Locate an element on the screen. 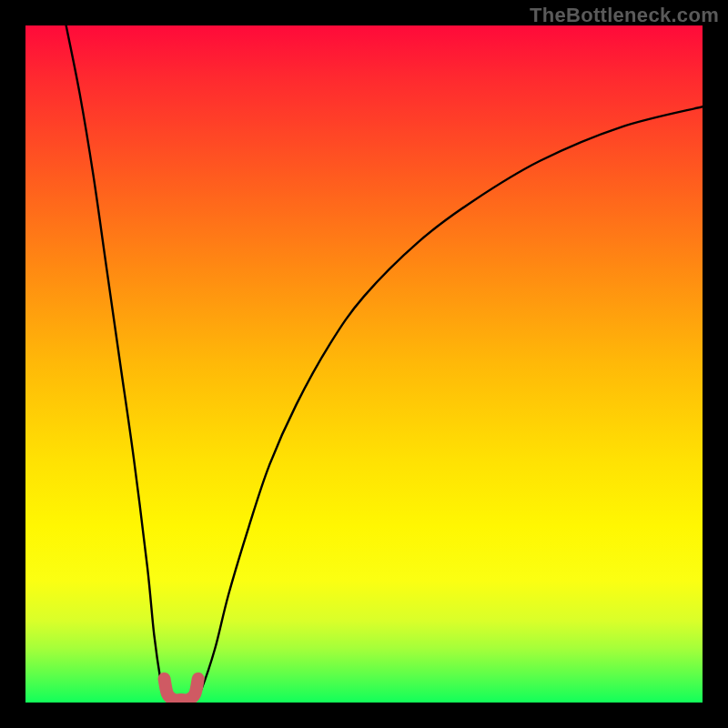 This screenshot has width=728, height=728. watermark-text: TheBottleneck.com is located at coordinates (624, 15).